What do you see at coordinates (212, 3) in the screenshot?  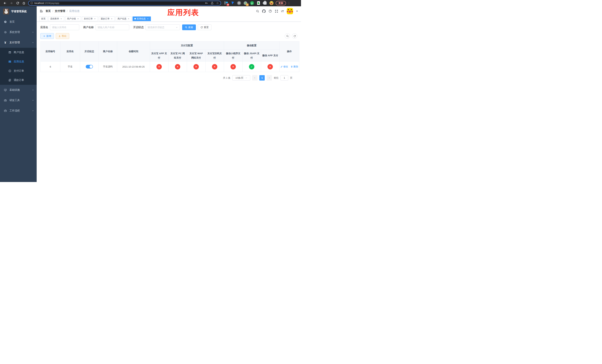 I see `share-icon` at bounding box center [212, 3].